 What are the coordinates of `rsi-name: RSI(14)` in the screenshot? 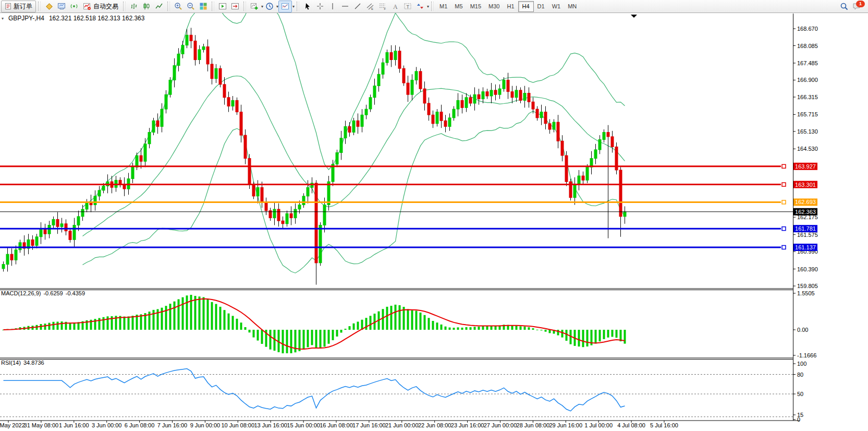 It's located at (11, 363).